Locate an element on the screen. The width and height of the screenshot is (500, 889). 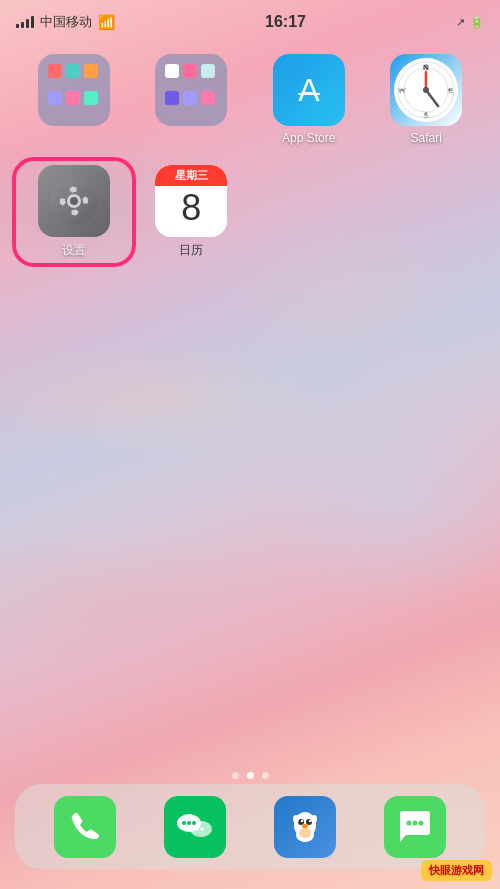
app-item-calendar: 星期三 8 日历 is located at coordinates (192, 212).